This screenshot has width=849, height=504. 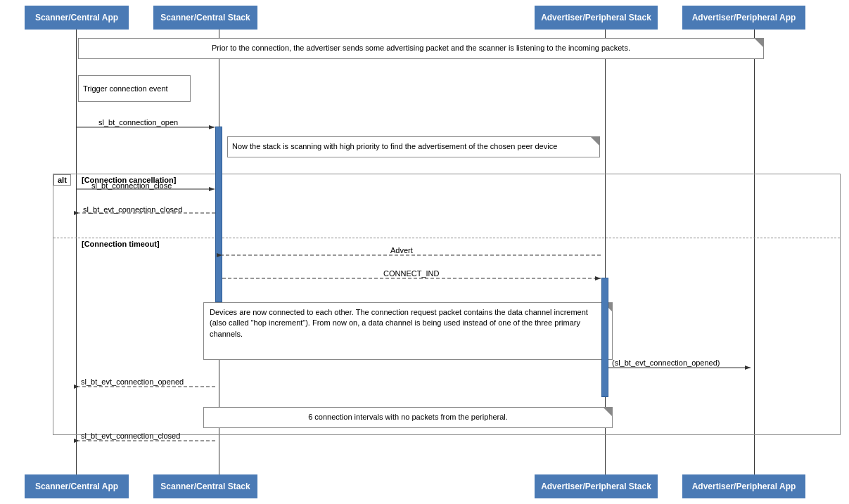 What do you see at coordinates (744, 18) in the screenshot?
I see `header-advertiser-app: Advertiser/Peripheral App` at bounding box center [744, 18].